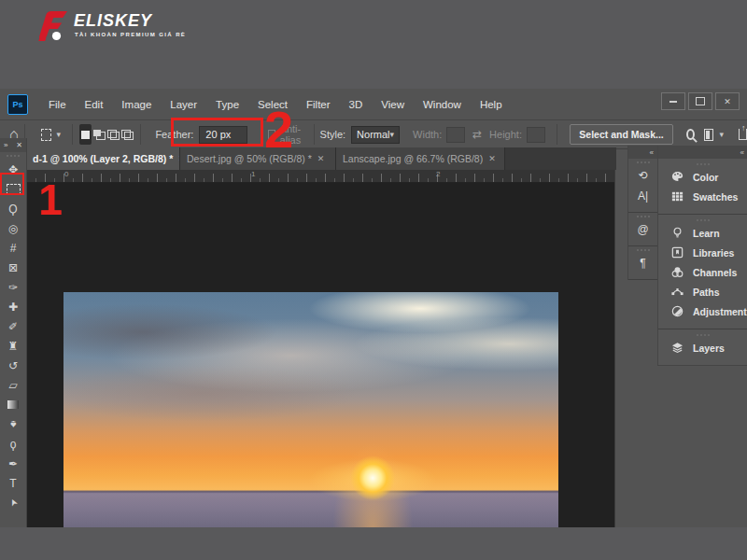  Describe the element at coordinates (13, 248) in the screenshot. I see `crop-icon: #` at that location.